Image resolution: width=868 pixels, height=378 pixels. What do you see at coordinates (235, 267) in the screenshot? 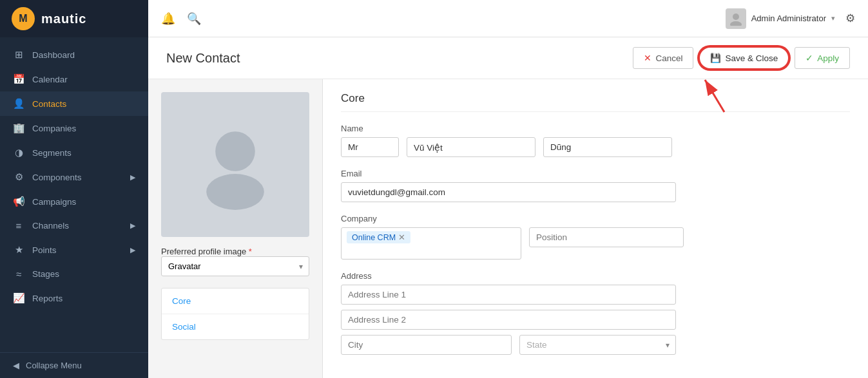
I see `gravatar-select: Gravatar` at bounding box center [235, 267].